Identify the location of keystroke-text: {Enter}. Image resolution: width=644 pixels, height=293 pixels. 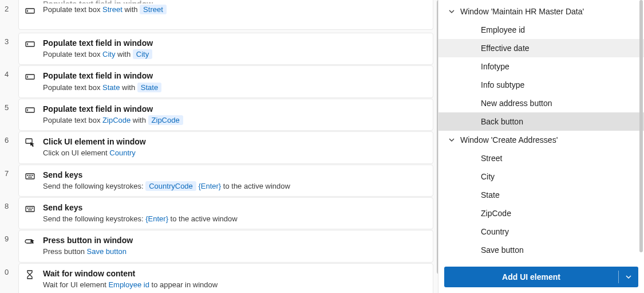
(157, 219).